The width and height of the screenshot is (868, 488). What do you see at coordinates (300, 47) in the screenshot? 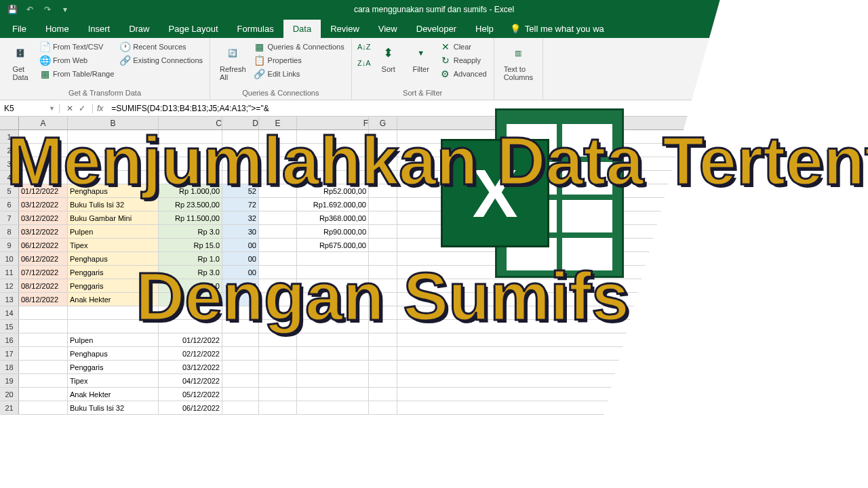
I see `queries-button: ▦Queries & Connections` at bounding box center [300, 47].